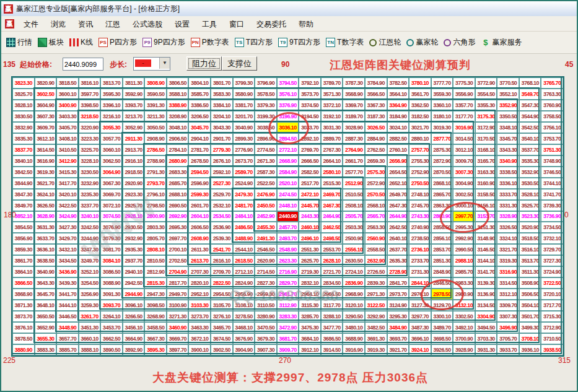  What do you see at coordinates (288, 116) in the screenshot?
I see `matrix-cell: 3196.90` at bounding box center [288, 116].